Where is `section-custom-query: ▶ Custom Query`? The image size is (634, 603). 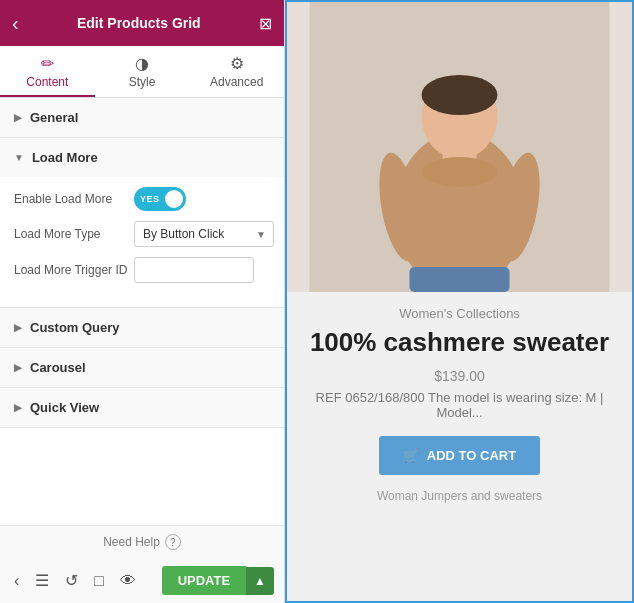
section-custom-query: ▶ Custom Query is located at coordinates (142, 328).